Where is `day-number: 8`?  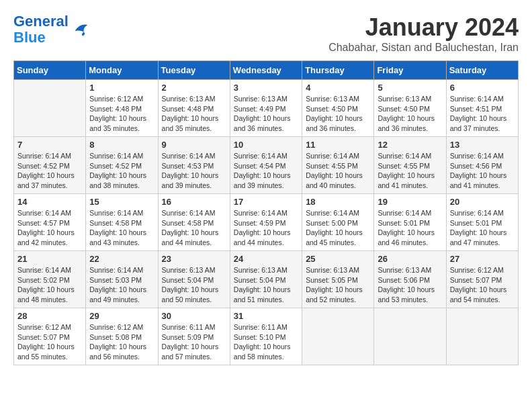
day-number: 8 is located at coordinates (122, 145).